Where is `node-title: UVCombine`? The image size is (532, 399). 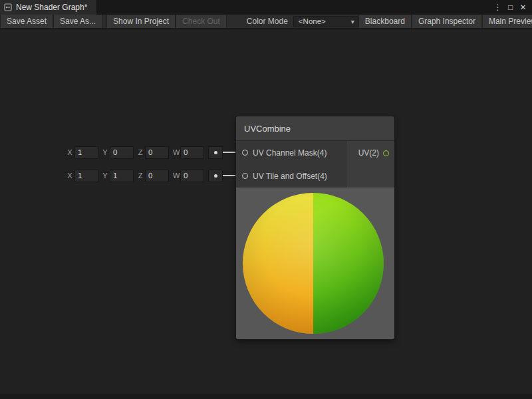 node-title: UVCombine is located at coordinates (267, 129).